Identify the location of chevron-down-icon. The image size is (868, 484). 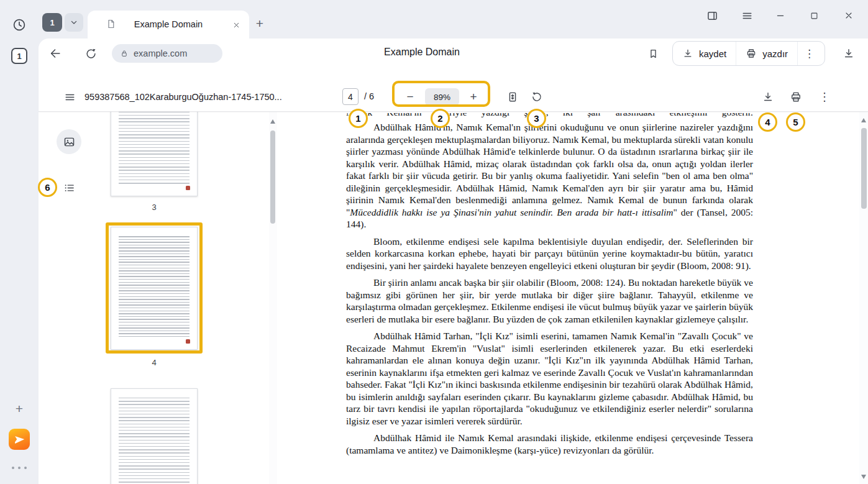
(74, 22).